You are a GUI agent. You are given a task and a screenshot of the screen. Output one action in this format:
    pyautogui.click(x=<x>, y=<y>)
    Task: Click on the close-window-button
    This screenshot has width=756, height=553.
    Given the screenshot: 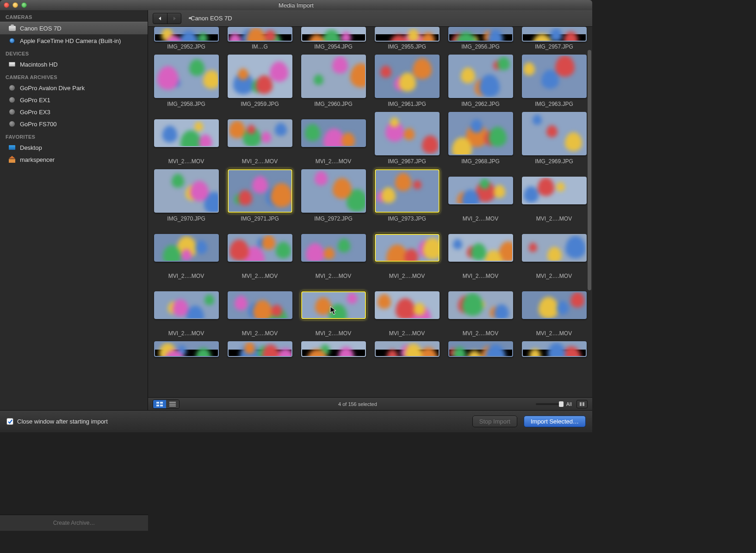 What is the action you would take?
    pyautogui.click(x=6, y=5)
    